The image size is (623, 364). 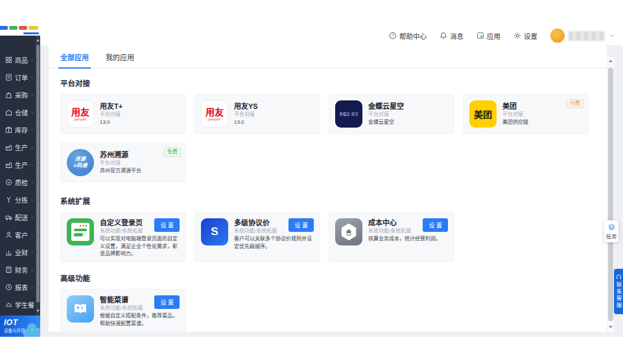 What do you see at coordinates (123, 237) in the screenshot?
I see `app-card-custom-login: 自定义登录页 系统功能/系统拓展 可以实现对电脑端登录页面的自定义设置，满足企业…` at bounding box center [123, 237].